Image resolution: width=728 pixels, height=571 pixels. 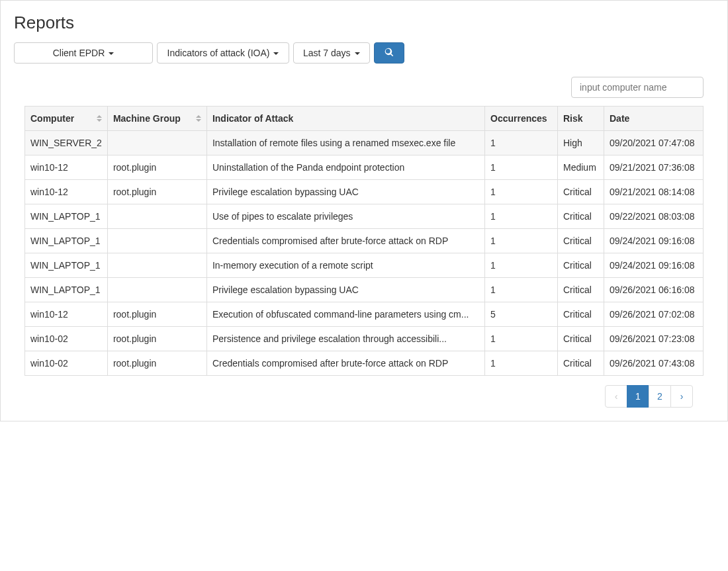 What do you see at coordinates (619, 118) in the screenshot?
I see `col-label: Date` at bounding box center [619, 118].